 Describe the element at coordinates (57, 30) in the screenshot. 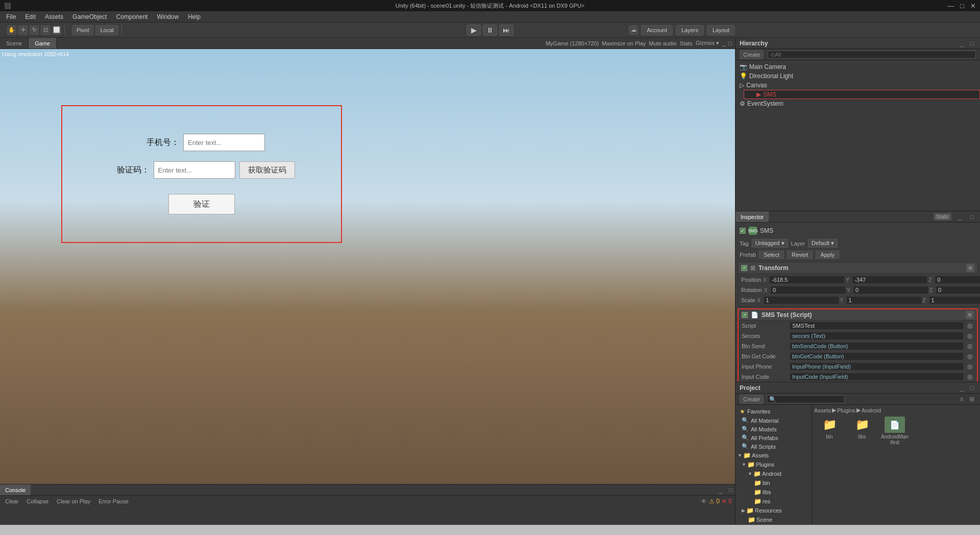

I see `tool-rect: ⬜` at that location.